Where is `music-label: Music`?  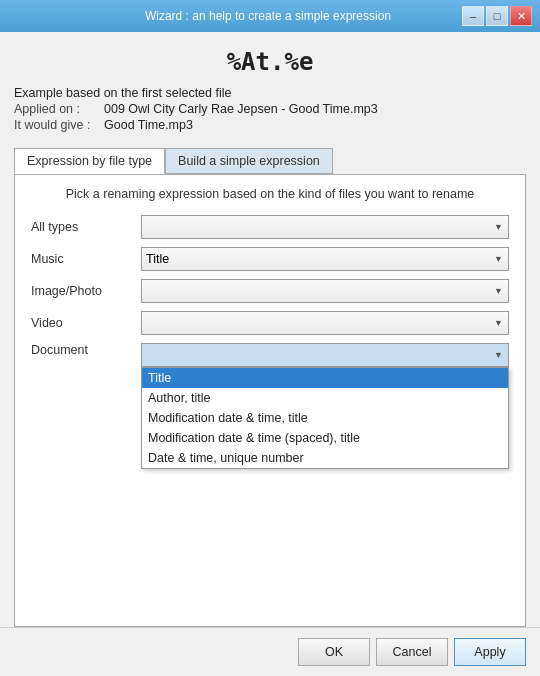 music-label: Music is located at coordinates (86, 259).